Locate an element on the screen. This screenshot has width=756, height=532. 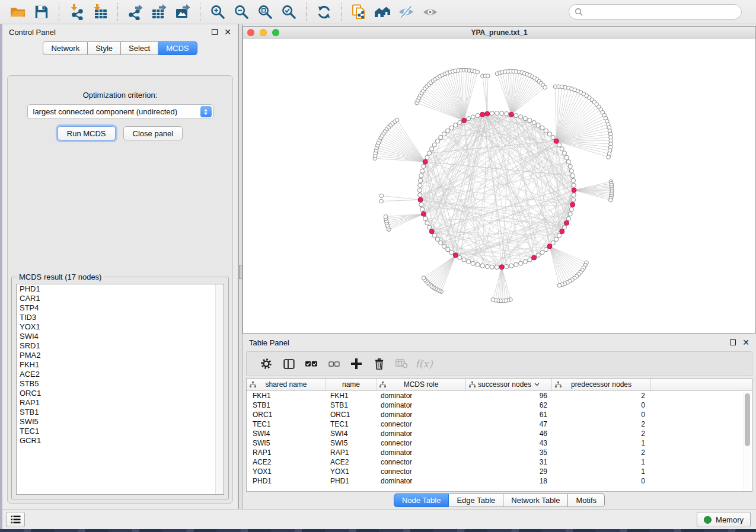
mcds-result-item: ACE2 is located at coordinates (120, 374).